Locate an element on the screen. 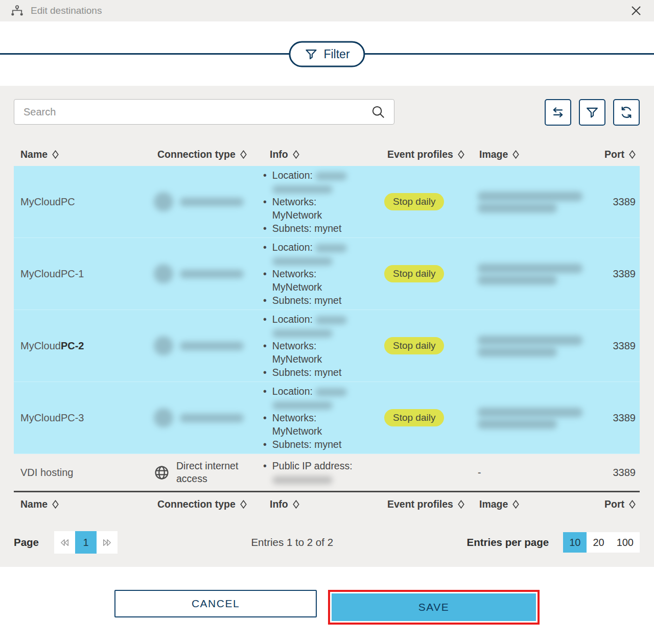 The width and height of the screenshot is (654, 644). info-label: Subnets: is located at coordinates (292, 444).